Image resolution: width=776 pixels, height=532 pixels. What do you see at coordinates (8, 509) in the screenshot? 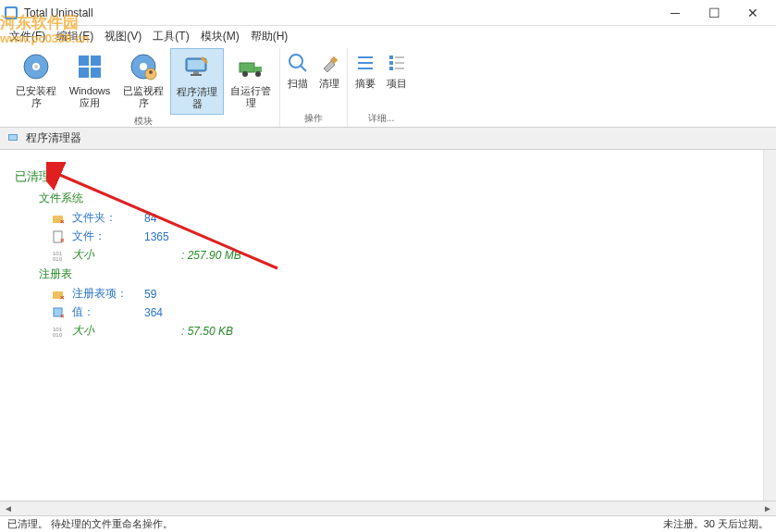
I see `scroll-left-button: ◄` at bounding box center [8, 509].